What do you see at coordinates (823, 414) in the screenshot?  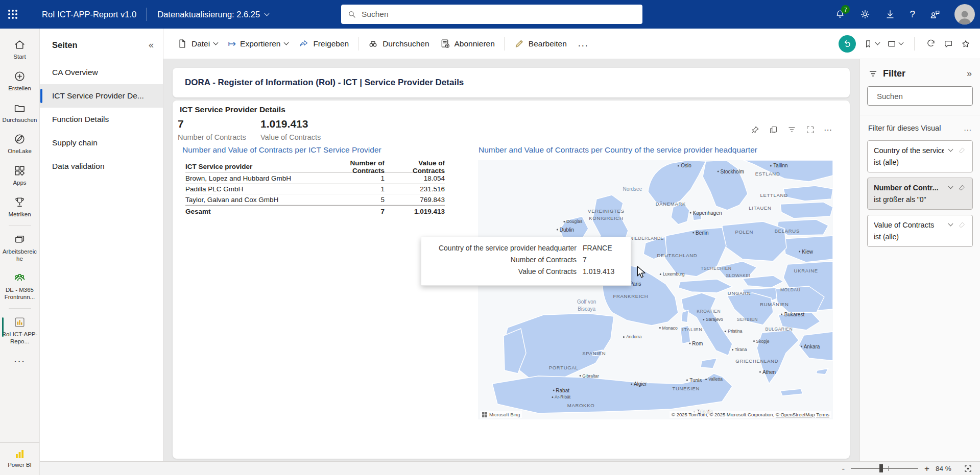 I see `terms-link: Terms` at bounding box center [823, 414].